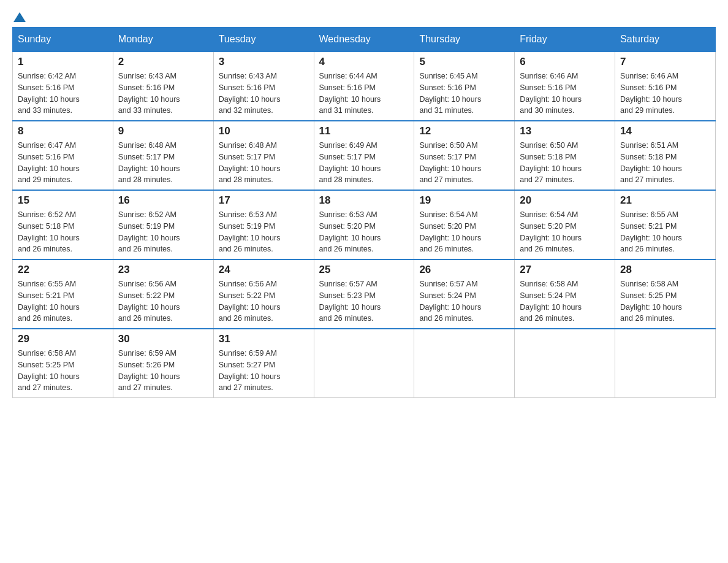  I want to click on day-info: Sunrise: 6:54 AMSunset: 5:20 PMDaylight:…, so click(464, 232).